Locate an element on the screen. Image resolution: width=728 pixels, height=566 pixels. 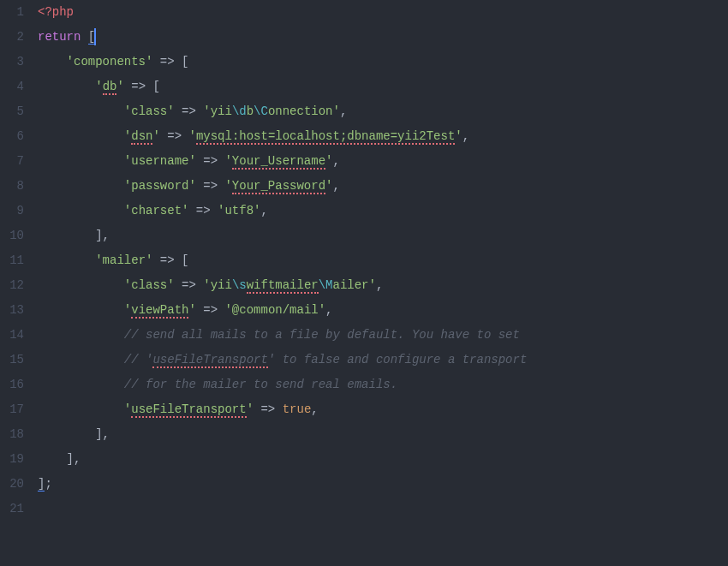
keyword-return: return is located at coordinates (59, 37).